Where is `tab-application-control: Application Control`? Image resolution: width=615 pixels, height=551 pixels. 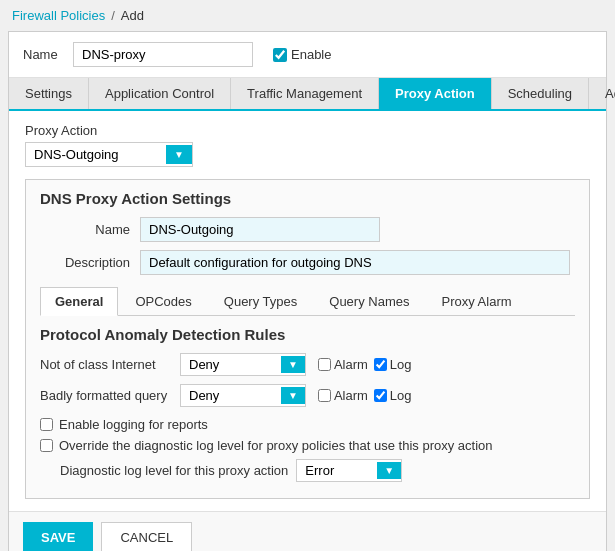 tab-application-control: Application Control is located at coordinates (160, 94).